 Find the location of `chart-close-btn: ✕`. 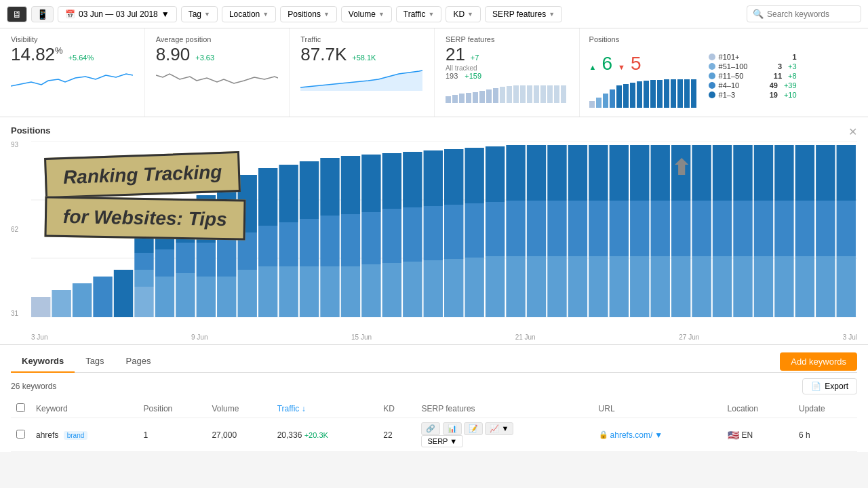

chart-close-btn: ✕ is located at coordinates (853, 131).